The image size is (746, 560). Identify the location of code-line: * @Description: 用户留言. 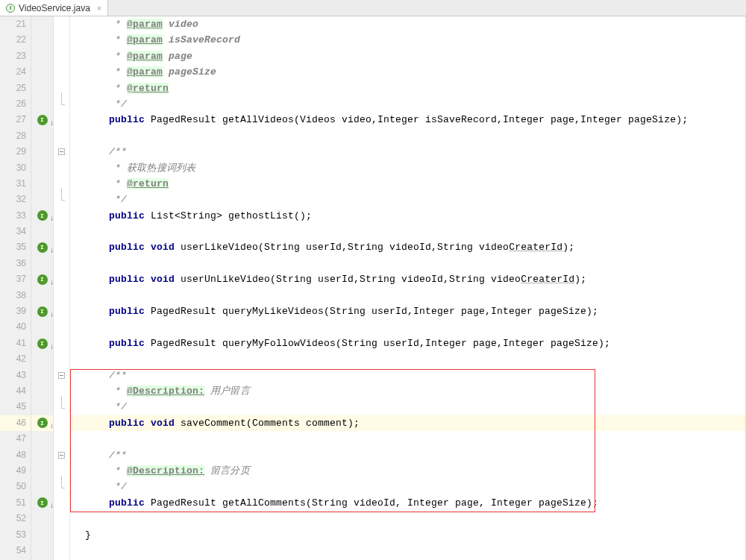
(407, 391).